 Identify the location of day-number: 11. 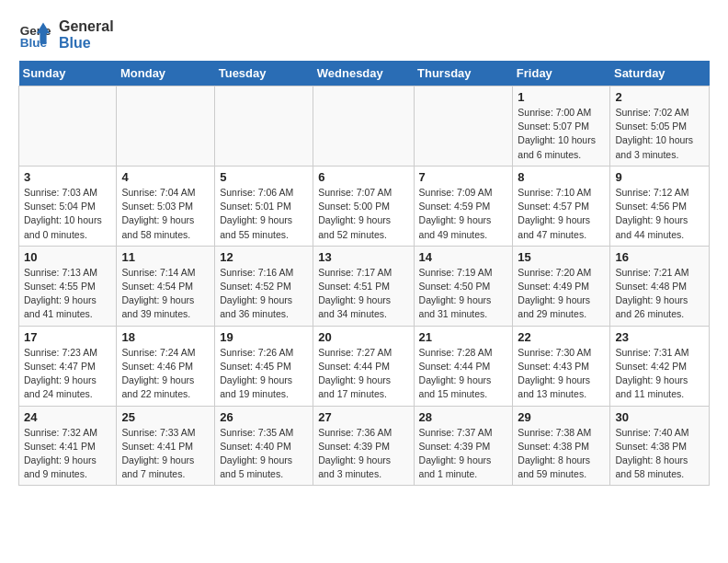
(165, 258).